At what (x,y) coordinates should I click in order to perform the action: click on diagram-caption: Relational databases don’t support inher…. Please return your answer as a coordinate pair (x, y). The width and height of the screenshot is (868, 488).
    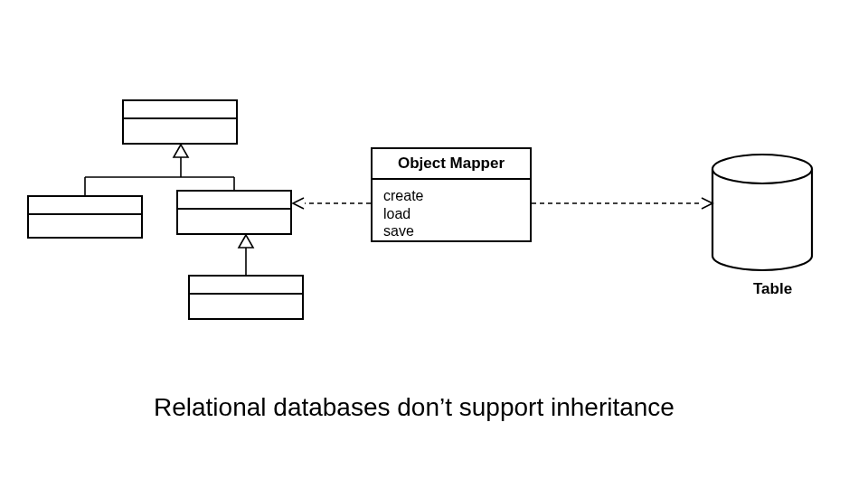
    Looking at the image, I should click on (414, 408).